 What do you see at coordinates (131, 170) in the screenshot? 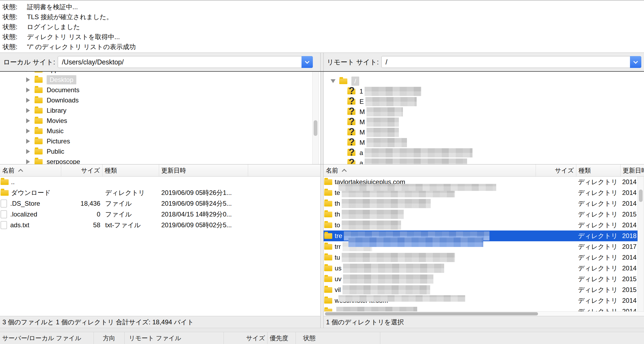
I see `local-column-header-type: 種類` at bounding box center [131, 170].